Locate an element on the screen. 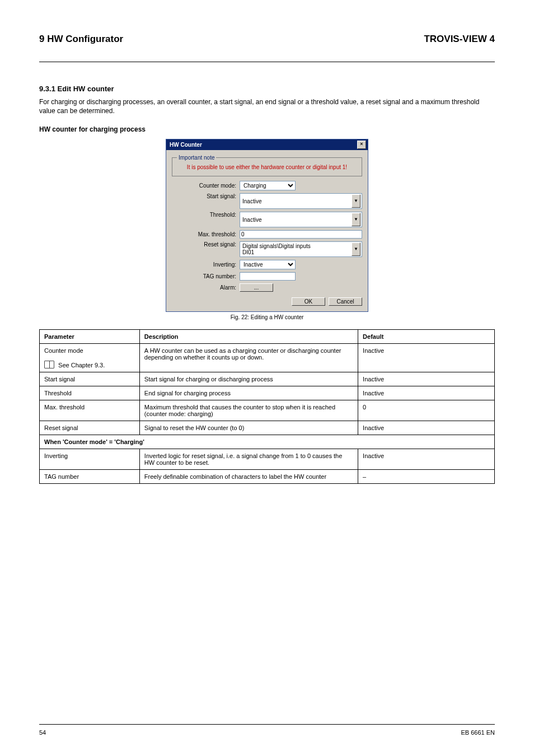 The image size is (534, 756). doc-id: EB 6661 EN is located at coordinates (478, 732).